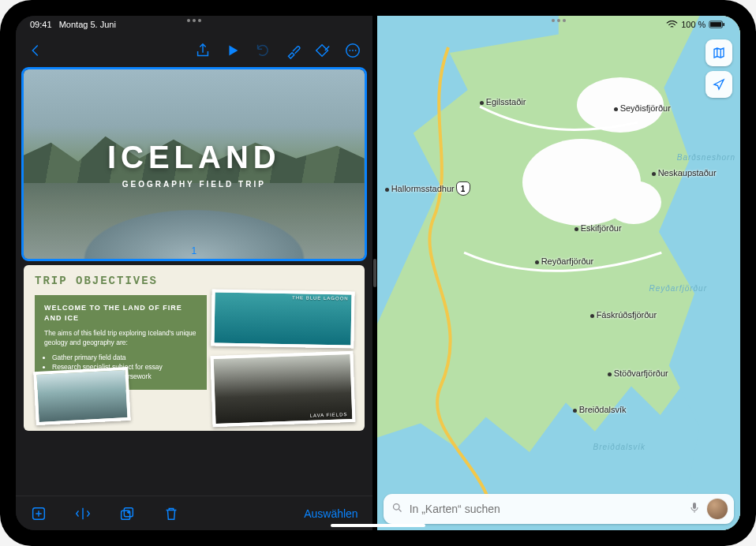 The height and width of the screenshot is (546, 756). Describe the element at coordinates (194, 158) in the screenshot. I see `slide1-title: ICELAND` at that location.